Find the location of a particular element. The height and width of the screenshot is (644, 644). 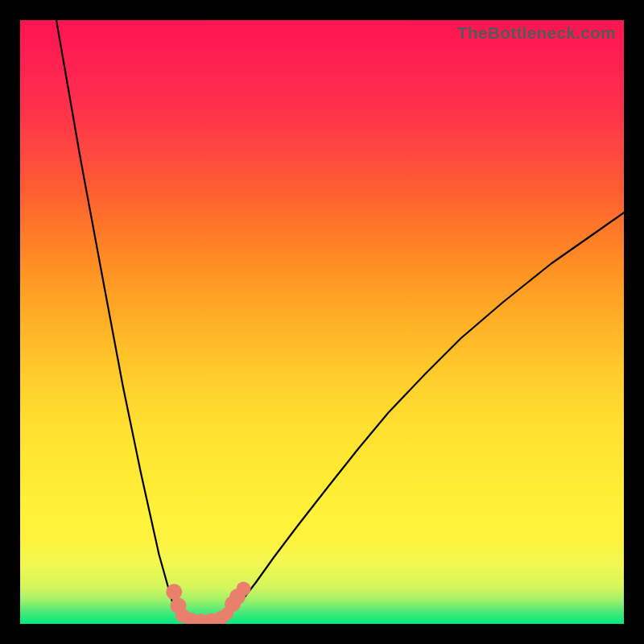

marker-group is located at coordinates (208, 604).